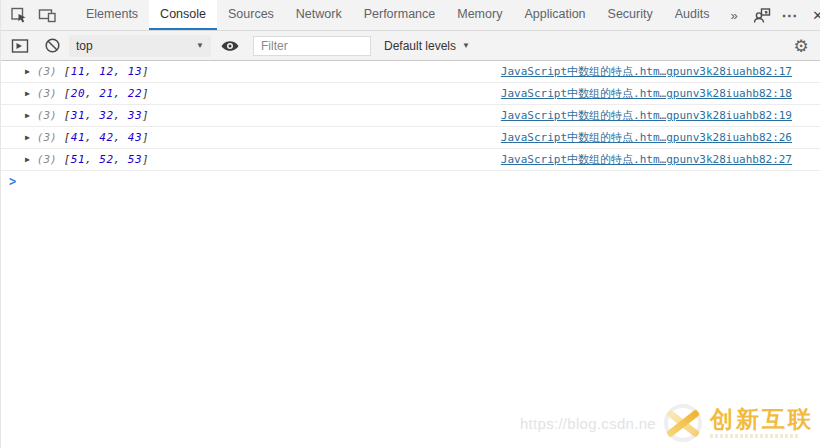 This screenshot has width=820, height=448. I want to click on tab-overflow-icon: », so click(734, 15).